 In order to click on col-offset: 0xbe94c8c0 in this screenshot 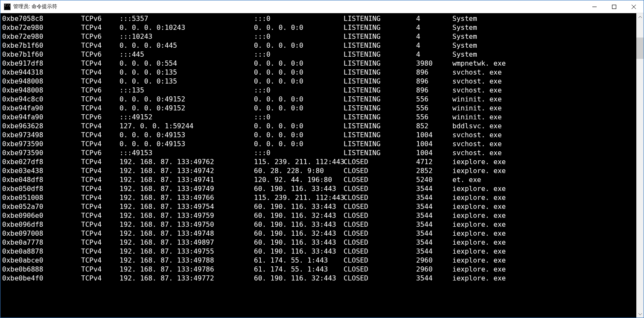, I will do `click(42, 99)`.